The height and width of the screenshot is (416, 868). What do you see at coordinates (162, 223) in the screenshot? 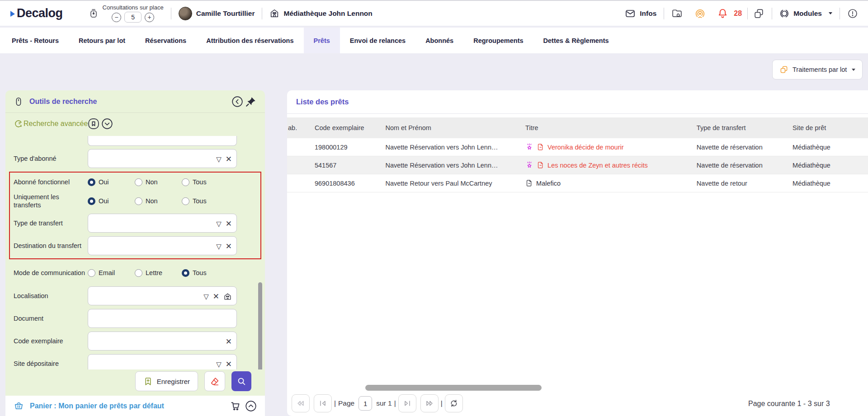
I see `type-transfert-input: ▽ ✕` at bounding box center [162, 223].